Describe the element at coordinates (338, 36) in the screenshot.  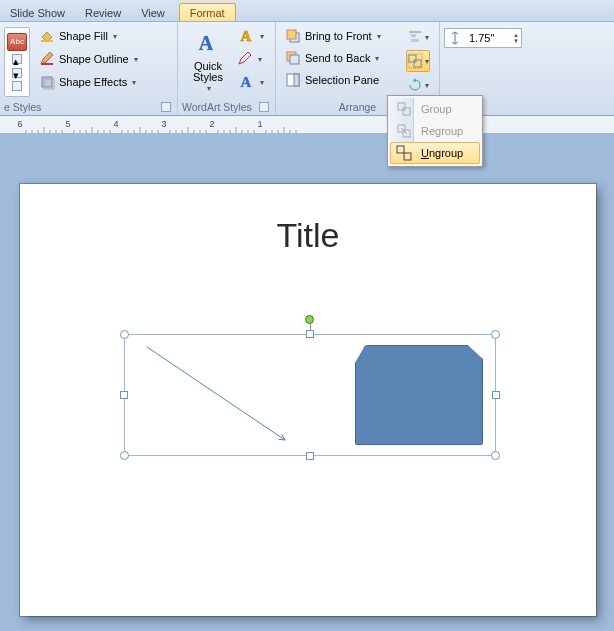
I see `bring-to-front-label: Bring to Front` at that location.